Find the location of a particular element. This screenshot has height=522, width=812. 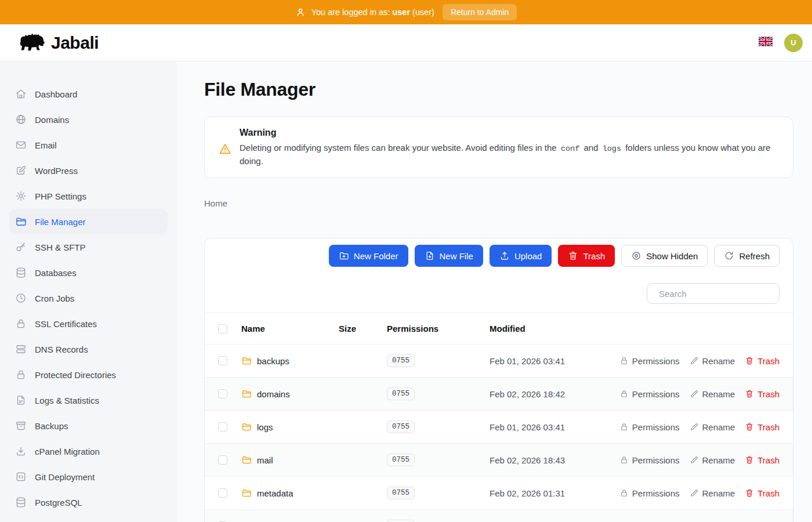

select-all-checkbox is located at coordinates (223, 329).